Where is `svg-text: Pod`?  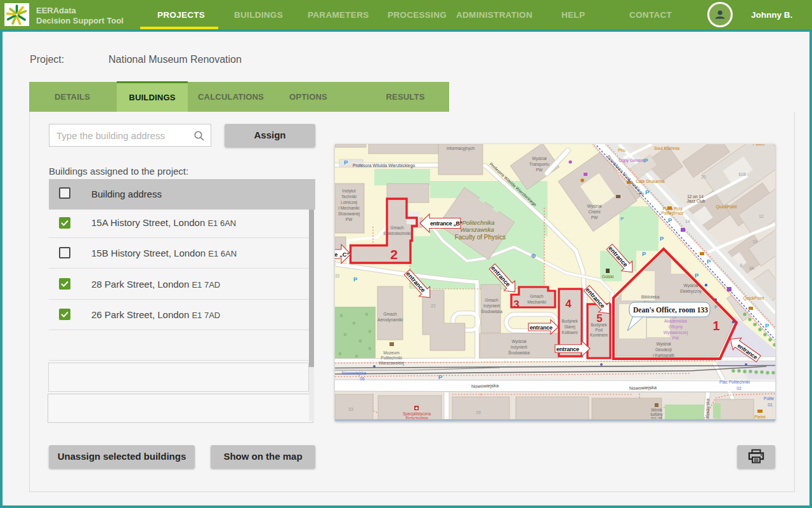
svg-text: Pod is located at coordinates (599, 330).